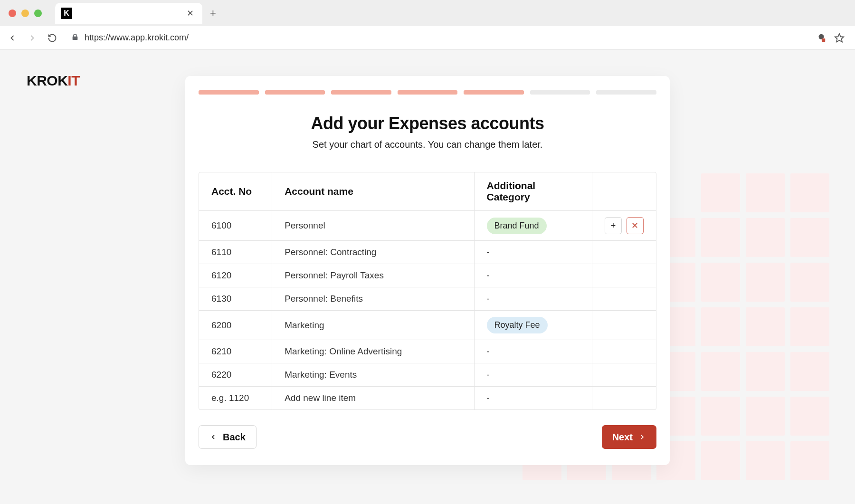  I want to click on col-header-category: Additional Category, so click(533, 192).